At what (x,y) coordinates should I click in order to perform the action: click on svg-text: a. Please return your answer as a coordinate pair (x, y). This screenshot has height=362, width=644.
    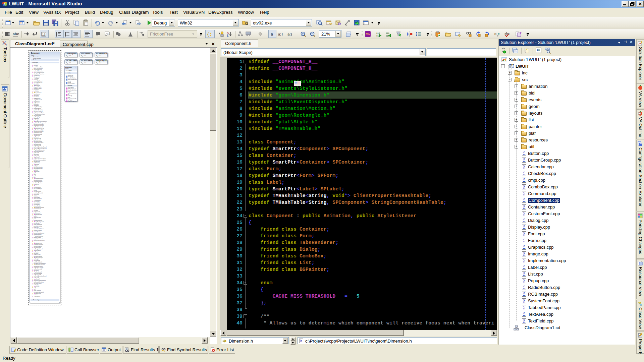
    Looking at the image, I should click on (272, 34).